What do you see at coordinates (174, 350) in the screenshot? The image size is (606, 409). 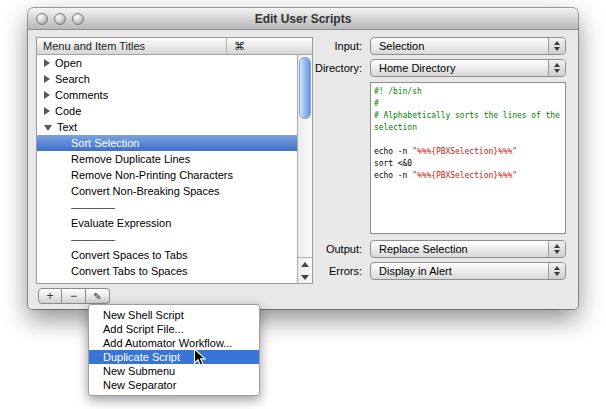 I see `add-menu-items: New Shell ScriptAdd Script File...Add Au…` at bounding box center [174, 350].